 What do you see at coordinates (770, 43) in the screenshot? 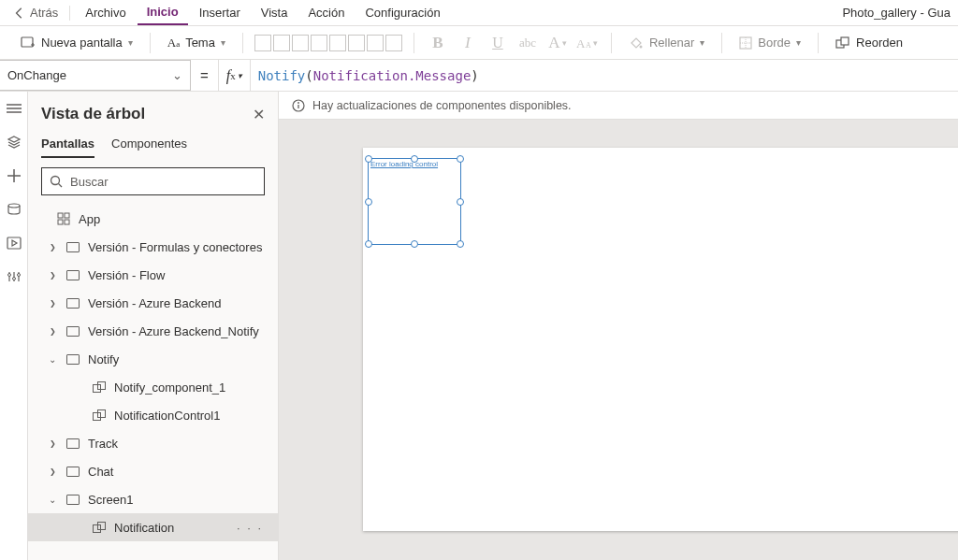
I see `border-button: Borde ▾` at bounding box center [770, 43].